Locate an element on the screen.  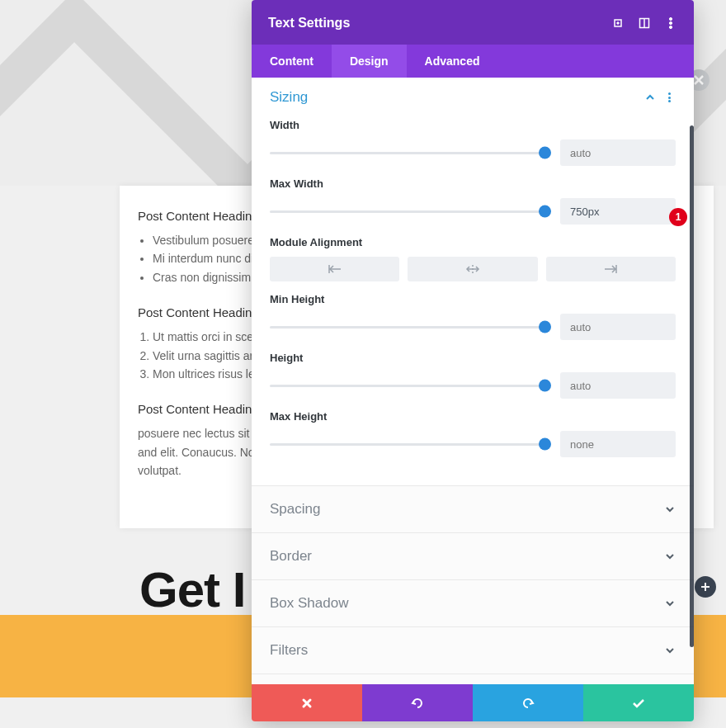
tab-advanced: Advanced is located at coordinates (452, 61).